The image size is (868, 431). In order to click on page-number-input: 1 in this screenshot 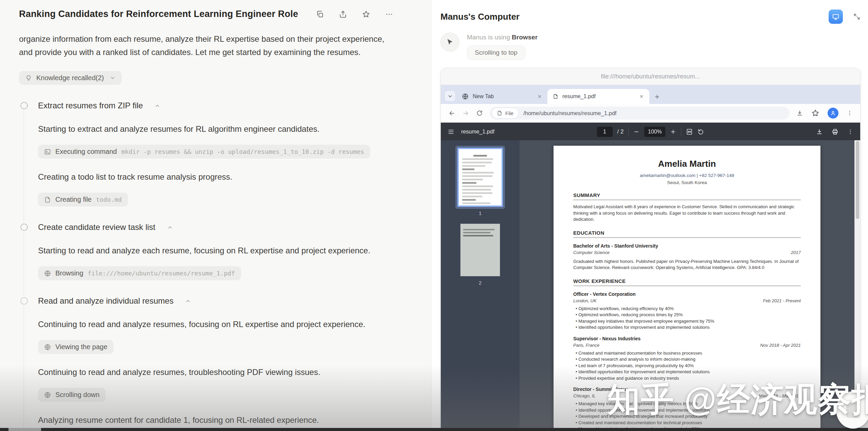, I will do `click(605, 132)`.